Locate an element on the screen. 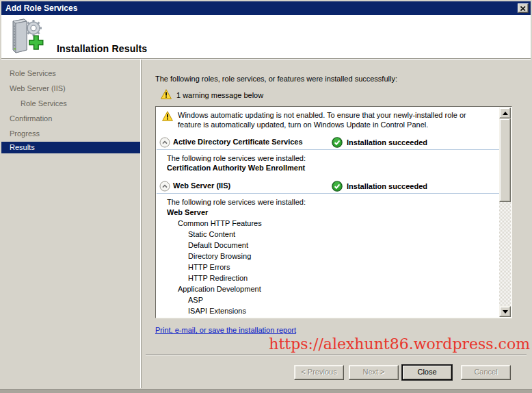 Image resolution: width=532 pixels, height=393 pixels. installed-service: Static Content is located at coordinates (343, 234).